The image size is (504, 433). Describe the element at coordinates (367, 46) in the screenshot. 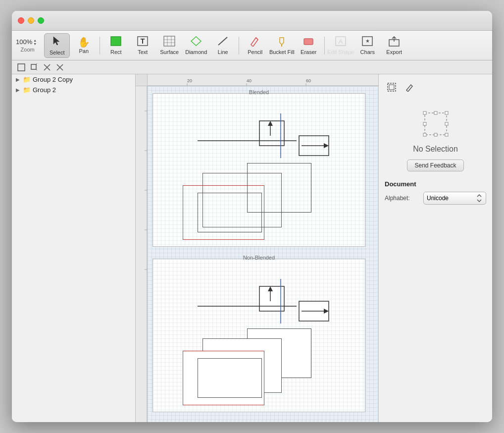

I see `tool-chars: ★ Chars` at that location.